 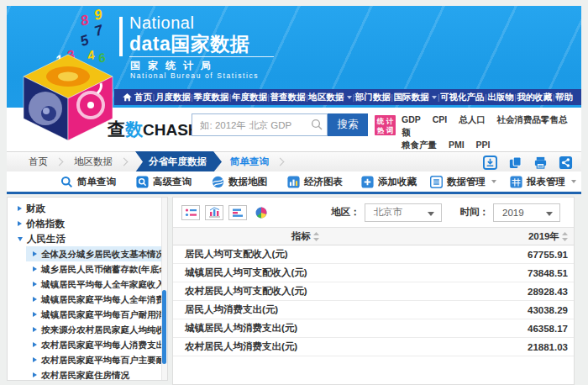 I want to click on hot-words-row: GDP CPI 总人口 社会消费品零售总额, so click(x=491, y=126).